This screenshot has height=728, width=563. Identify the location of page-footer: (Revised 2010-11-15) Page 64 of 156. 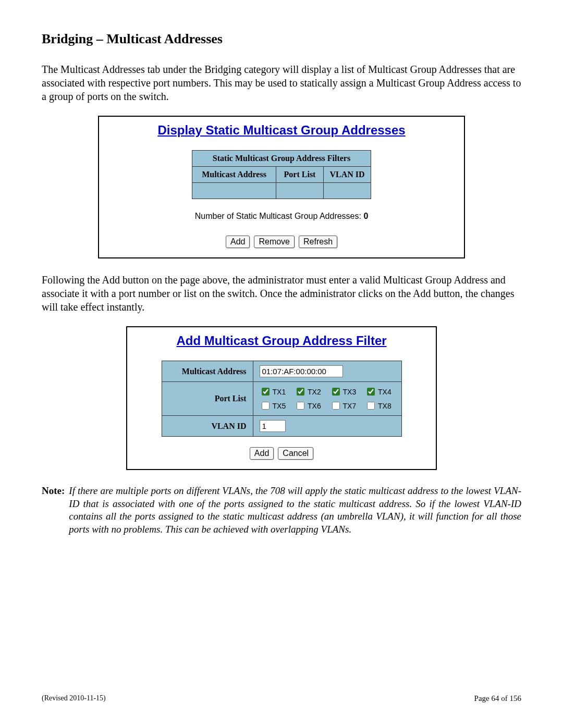
(282, 698).